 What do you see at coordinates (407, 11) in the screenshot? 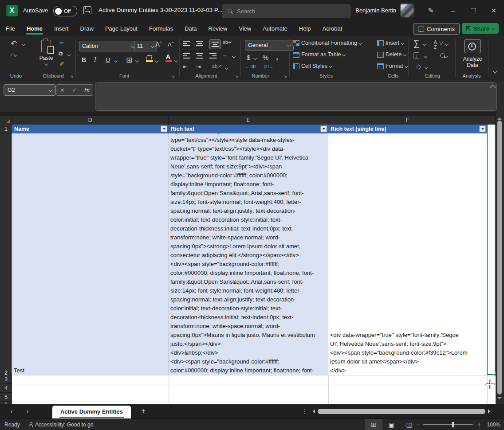
I see `avatar` at bounding box center [407, 11].